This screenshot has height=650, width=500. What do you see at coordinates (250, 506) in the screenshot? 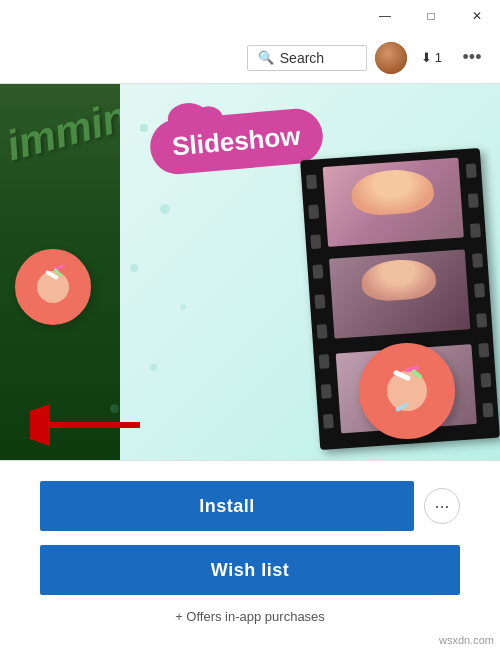
I see `install-row: Install ···` at bounding box center [250, 506].